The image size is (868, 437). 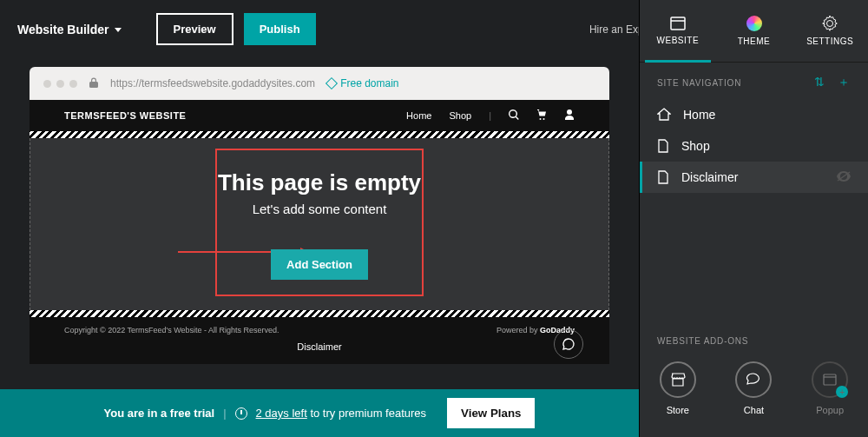 What do you see at coordinates (319, 264) in the screenshot?
I see `add-section-button: Add Section` at bounding box center [319, 264].